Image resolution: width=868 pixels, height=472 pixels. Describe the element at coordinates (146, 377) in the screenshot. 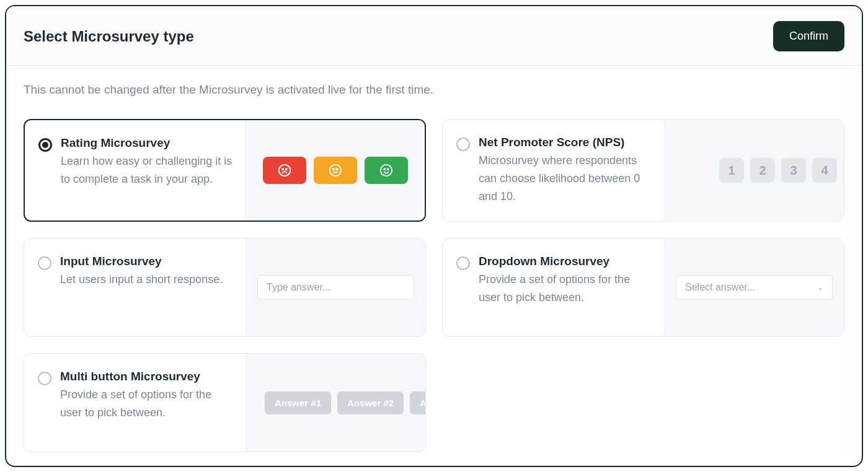

I see `option-multi-title: Multi button Microsurvey` at that location.